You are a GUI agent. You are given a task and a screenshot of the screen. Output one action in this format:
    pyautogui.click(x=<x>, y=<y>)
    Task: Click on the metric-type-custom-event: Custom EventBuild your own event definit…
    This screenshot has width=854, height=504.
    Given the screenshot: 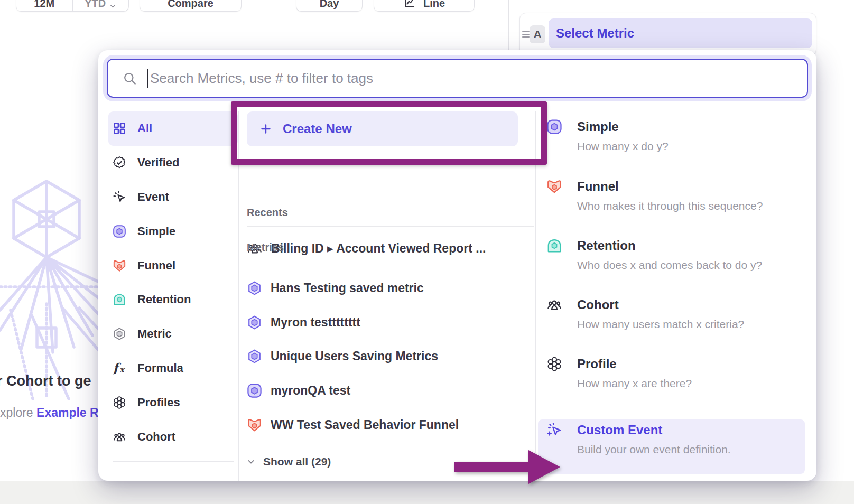 What is the action you would take?
    pyautogui.click(x=682, y=439)
    